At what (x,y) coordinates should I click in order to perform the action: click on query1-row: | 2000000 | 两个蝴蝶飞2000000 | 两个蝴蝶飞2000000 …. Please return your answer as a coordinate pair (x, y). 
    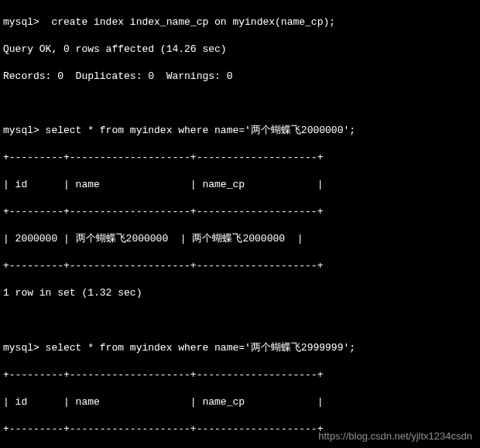
    Looking at the image, I should click on (240, 239).